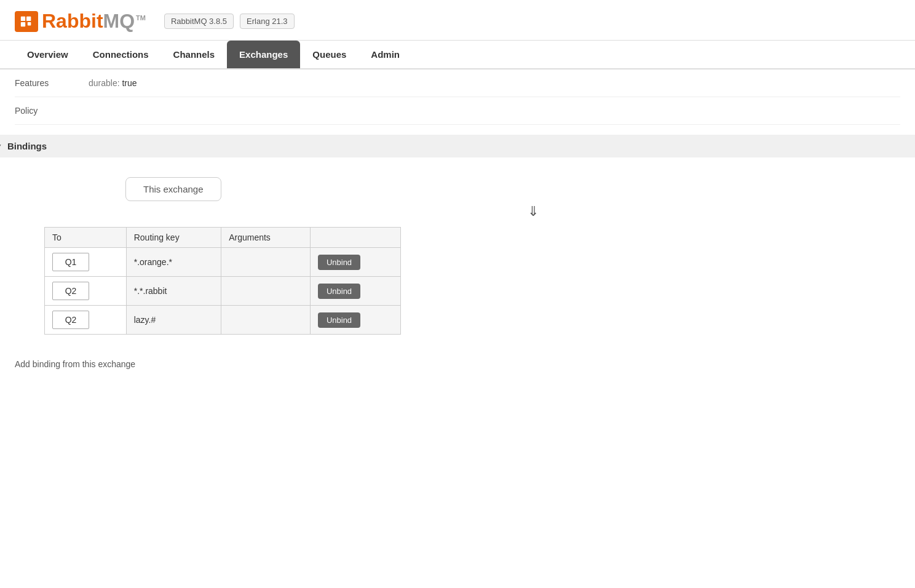  I want to click on logo-tm: TM, so click(141, 18).